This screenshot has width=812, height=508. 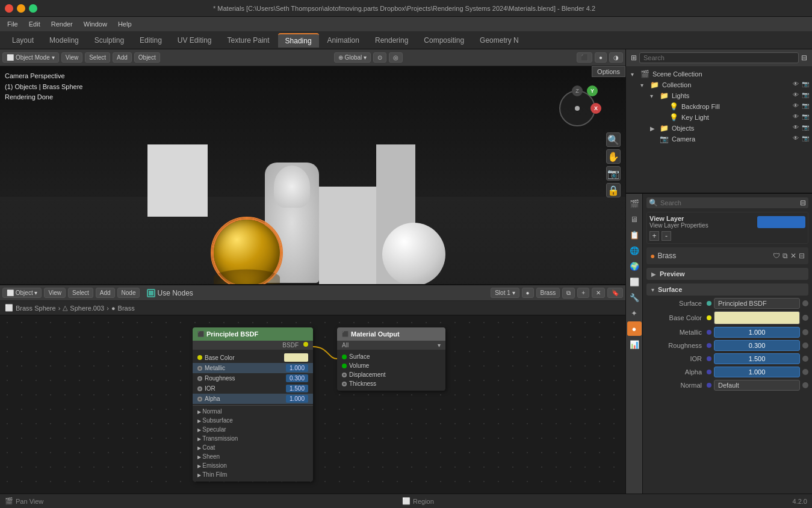 What do you see at coordinates (793, 256) in the screenshot?
I see `material-unlink-btn: ✕` at bounding box center [793, 256].